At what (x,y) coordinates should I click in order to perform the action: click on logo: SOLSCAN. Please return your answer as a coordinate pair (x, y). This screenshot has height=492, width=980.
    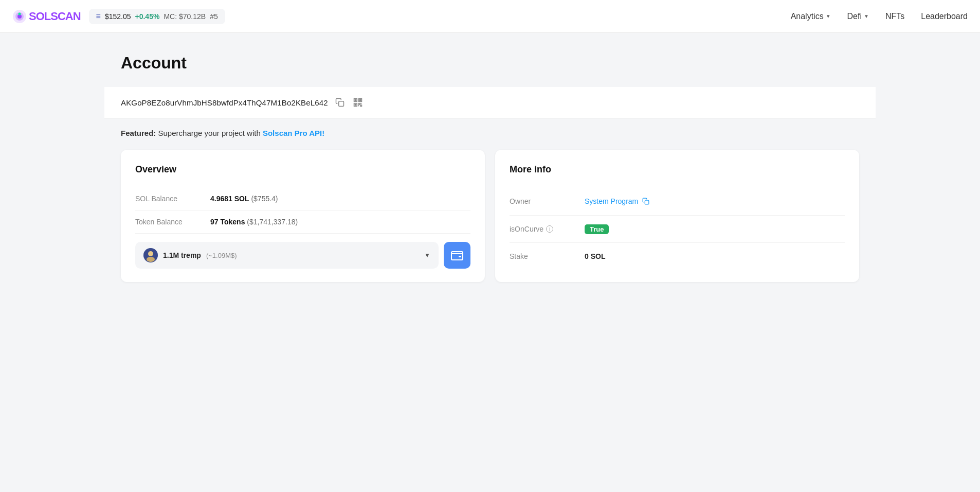
    Looking at the image, I should click on (46, 16).